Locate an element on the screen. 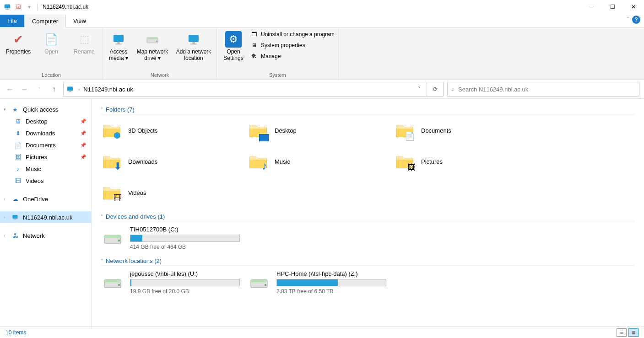 Image resolution: width=644 pixels, height=338 pixels. tab-view: View is located at coordinates (80, 21).